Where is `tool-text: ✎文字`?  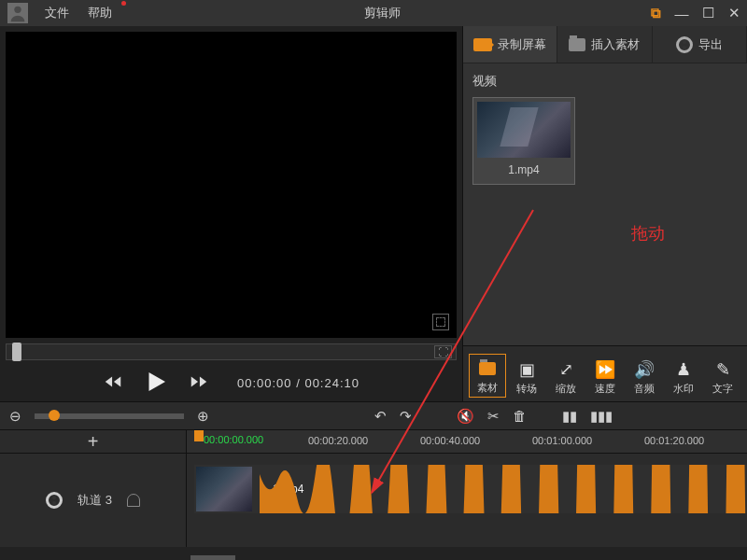 tool-text: ✎文字 is located at coordinates (723, 377).